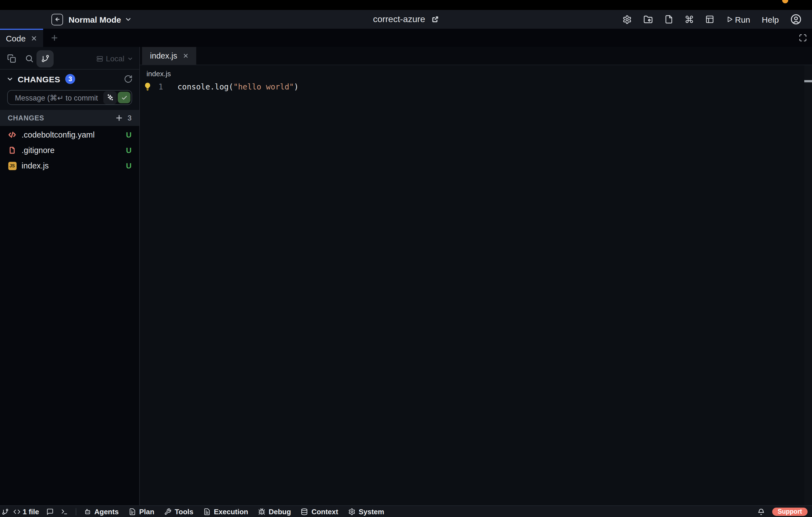 This screenshot has width=812, height=517. Describe the element at coordinates (790, 512) in the screenshot. I see `support-button: Support` at that location.